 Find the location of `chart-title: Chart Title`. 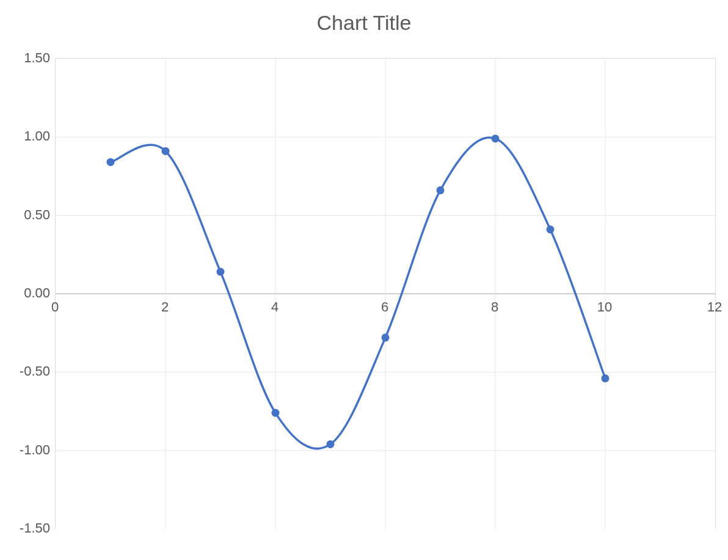

chart-title: Chart Title is located at coordinates (364, 23).